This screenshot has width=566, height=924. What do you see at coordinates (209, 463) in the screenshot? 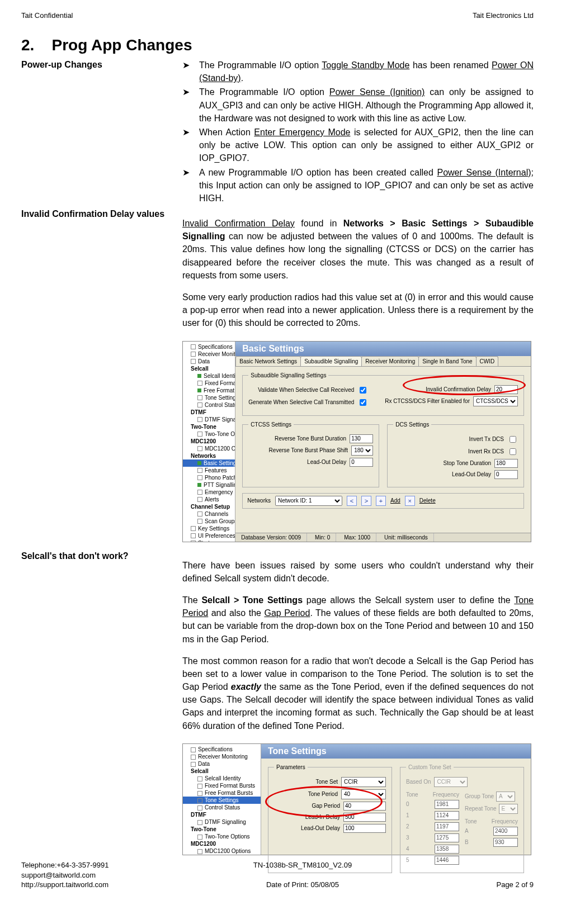
I see `tree-node: Basic Settings` at bounding box center [209, 463].